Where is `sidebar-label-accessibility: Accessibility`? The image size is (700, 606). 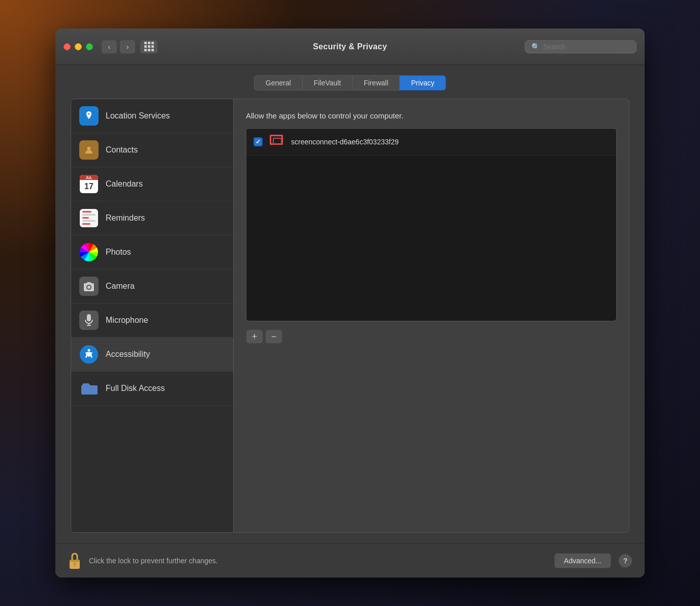
sidebar-label-accessibility: Accessibility is located at coordinates (128, 354).